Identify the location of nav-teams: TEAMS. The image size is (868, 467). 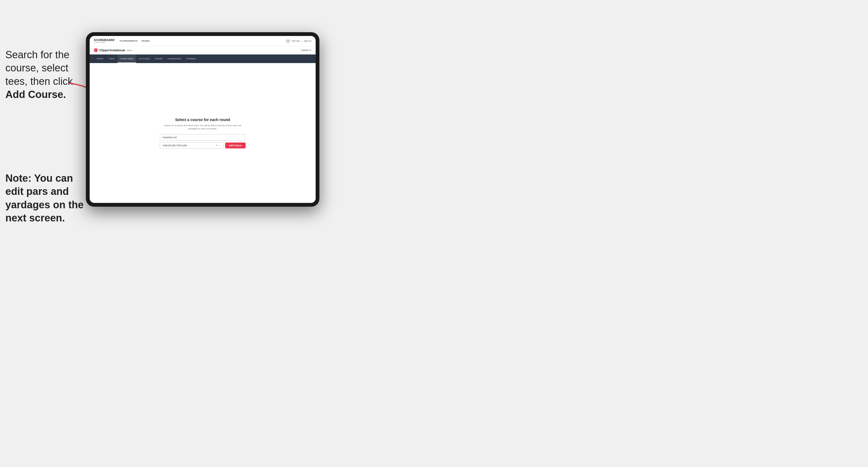
(146, 41).